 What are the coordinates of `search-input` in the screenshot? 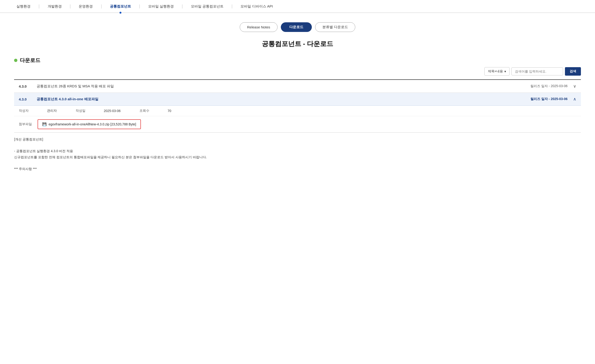 It's located at (537, 71).